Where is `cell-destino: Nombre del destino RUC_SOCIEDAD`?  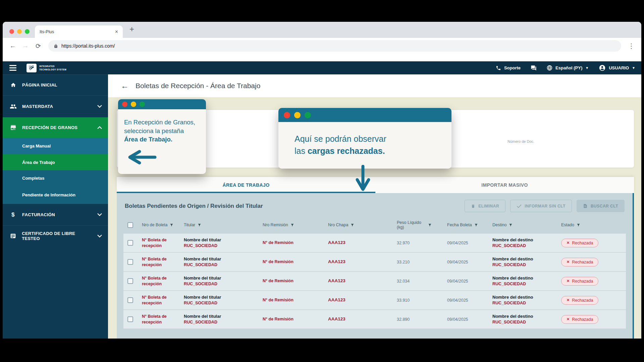
cell-destino: Nombre del destino RUC_SOCIEDAD is located at coordinates (527, 300).